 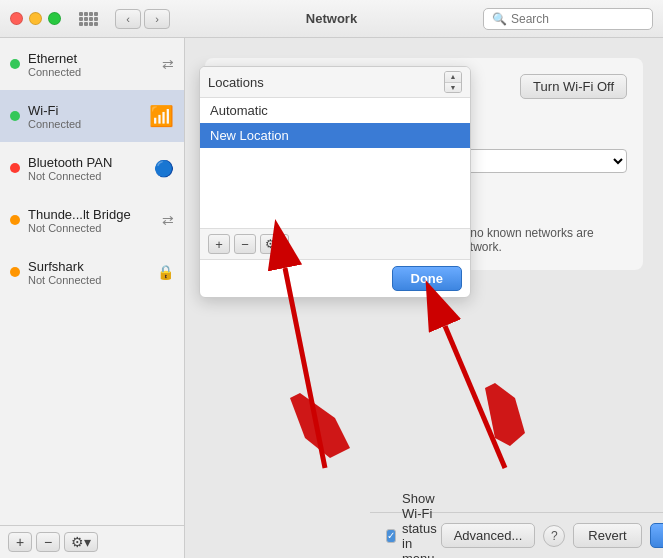 What do you see at coordinates (607, 536) in the screenshot?
I see `revert-button: Revert` at bounding box center [607, 536].